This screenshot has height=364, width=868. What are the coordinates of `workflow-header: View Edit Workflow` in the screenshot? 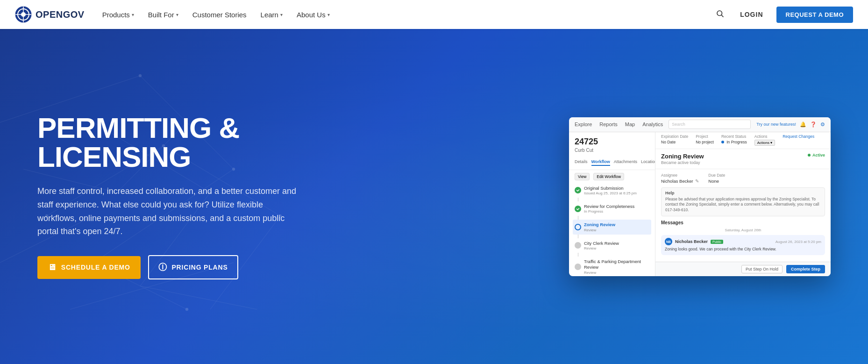 It's located at (612, 177).